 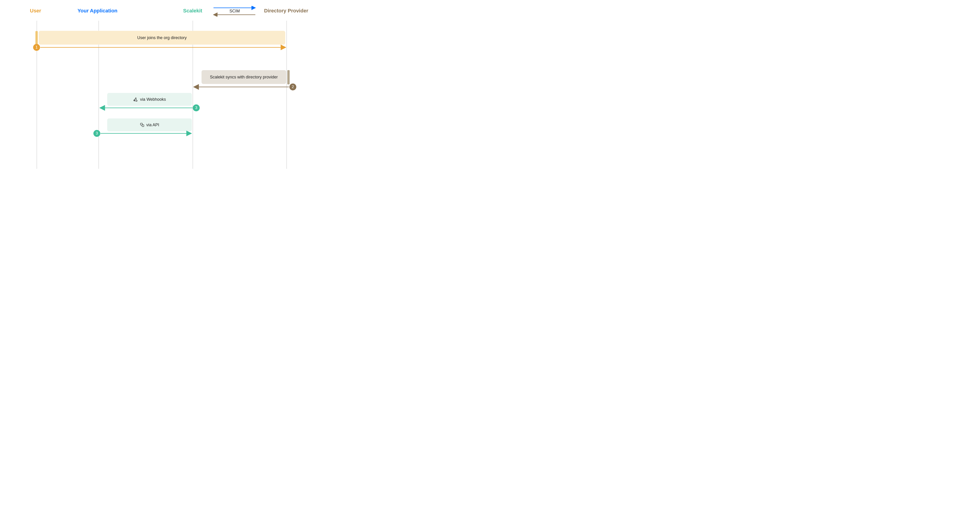 What do you see at coordinates (97, 134) in the screenshot?
I see `step-number-3b: 3` at bounding box center [97, 134].